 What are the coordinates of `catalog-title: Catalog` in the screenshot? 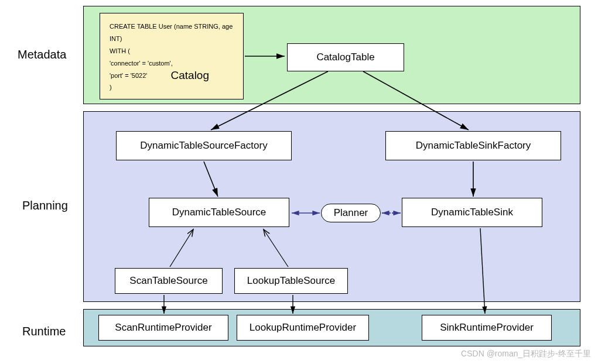 It's located at (190, 75).